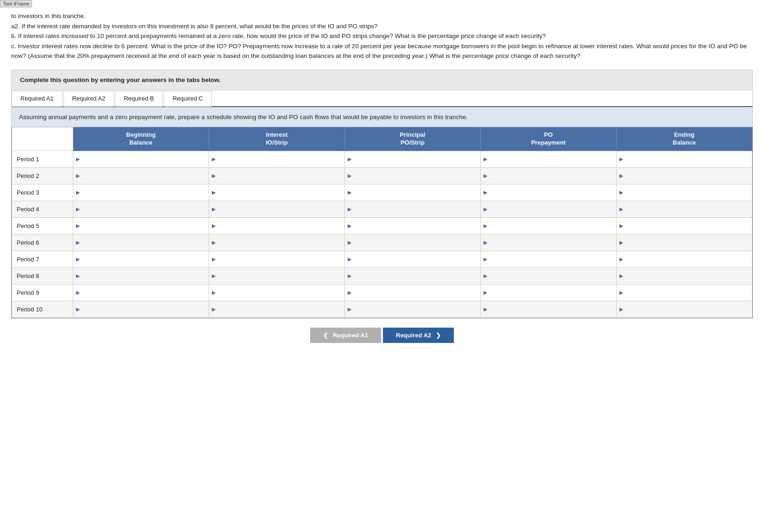  What do you see at coordinates (684, 276) in the screenshot?
I see `cell-ending-balance-8: ▶` at bounding box center [684, 276].